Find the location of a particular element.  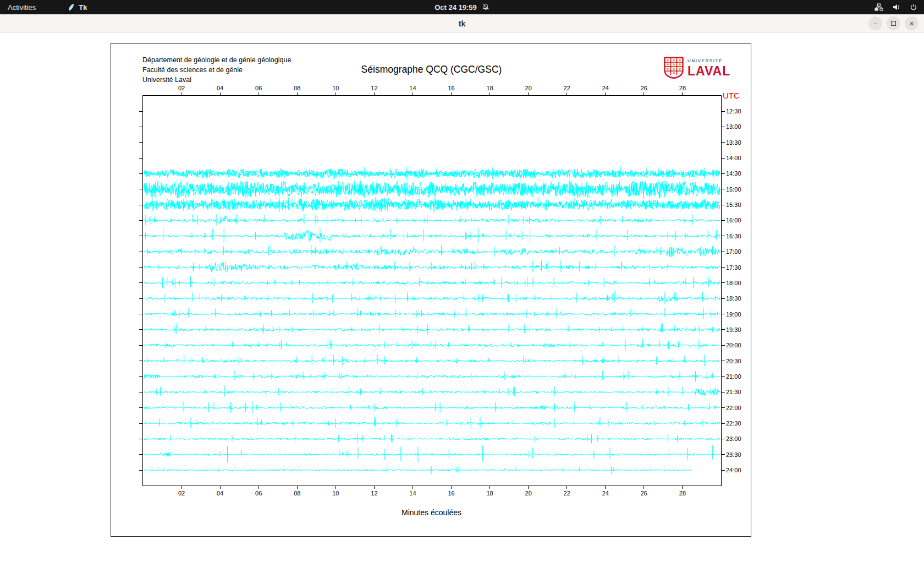

utc-time-label: 13:00 is located at coordinates (734, 127).